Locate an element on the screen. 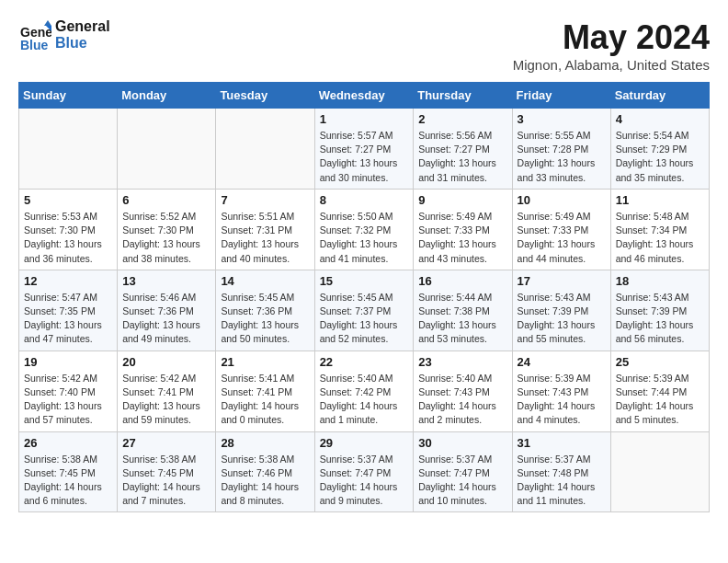  calendar-cell: 8Sunrise: 5:50 AMSunset: 7:32 PMDaylight… is located at coordinates (364, 229).